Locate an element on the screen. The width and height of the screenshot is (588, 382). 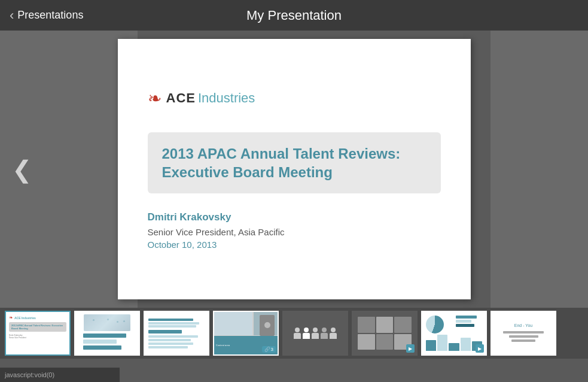
presenter-name: Dmitri Krakovsky is located at coordinates (190, 217).